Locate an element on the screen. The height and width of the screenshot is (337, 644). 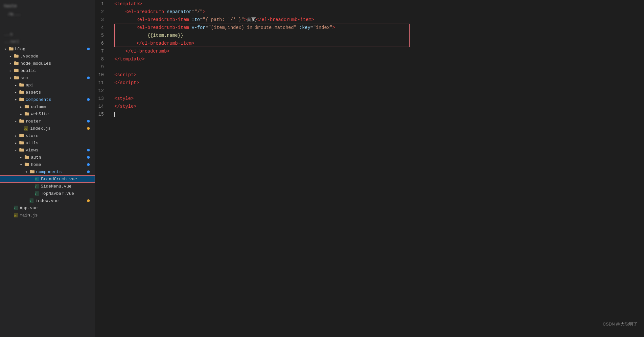
folder-icon-public is located at coordinates (16, 71).